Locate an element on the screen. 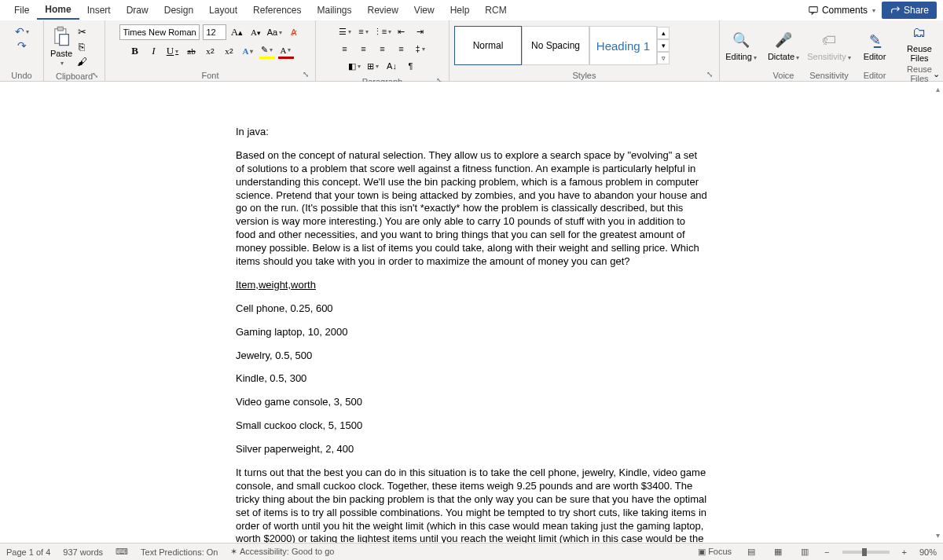 This screenshot has width=943, height=560. bold-button: B is located at coordinates (135, 51).